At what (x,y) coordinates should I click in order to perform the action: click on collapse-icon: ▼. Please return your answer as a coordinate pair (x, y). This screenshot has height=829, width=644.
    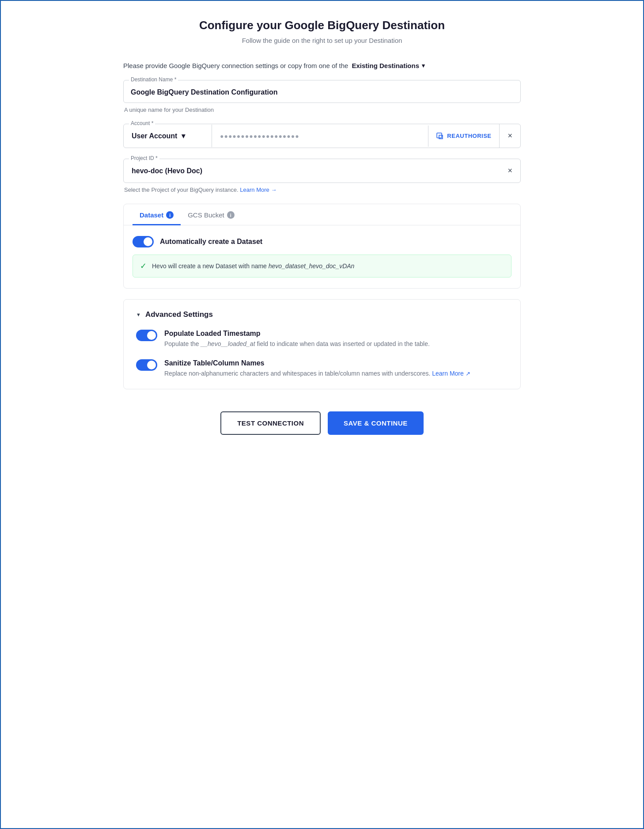
    Looking at the image, I should click on (139, 315).